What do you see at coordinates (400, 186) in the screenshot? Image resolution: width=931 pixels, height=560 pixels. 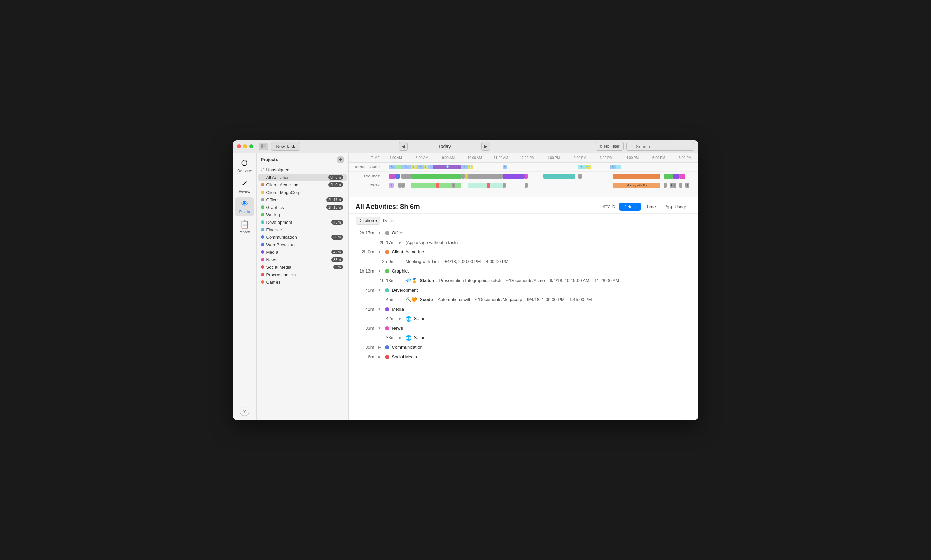 I see `task-plus-1: +` at bounding box center [400, 186].